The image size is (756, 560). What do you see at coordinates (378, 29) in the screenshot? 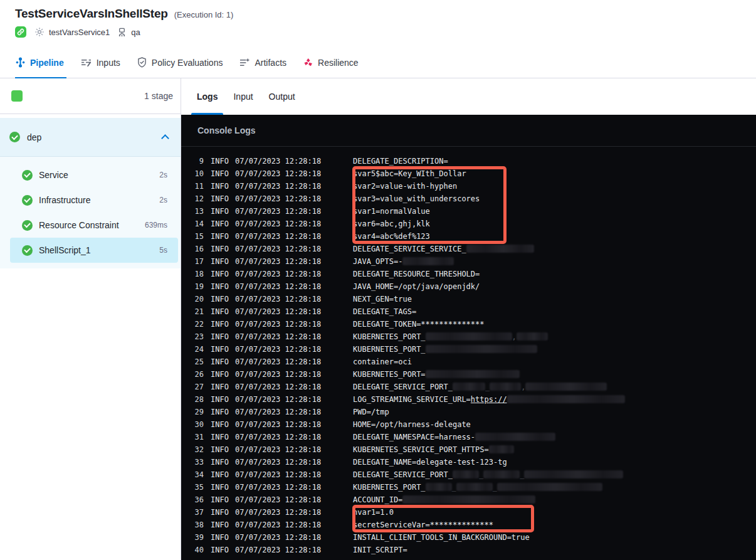
I see `header-meta-row: testVarsService1 qa` at bounding box center [378, 29].